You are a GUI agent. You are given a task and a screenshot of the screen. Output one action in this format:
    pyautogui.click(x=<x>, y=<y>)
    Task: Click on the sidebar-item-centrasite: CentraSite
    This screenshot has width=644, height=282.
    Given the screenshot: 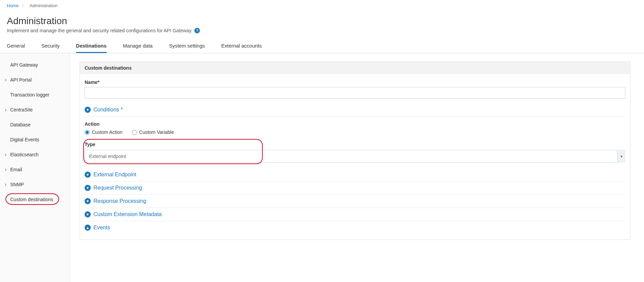 What is the action you would take?
    pyautogui.click(x=35, y=110)
    